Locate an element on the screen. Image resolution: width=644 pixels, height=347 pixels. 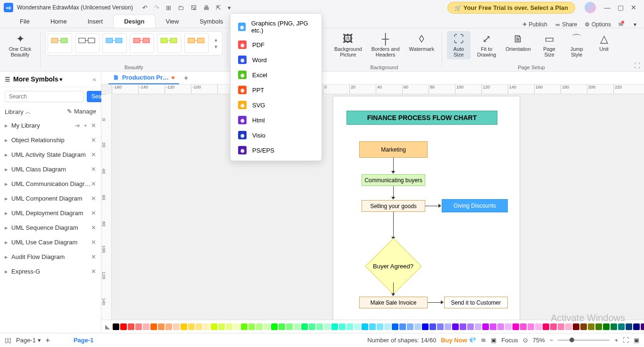
tab-file: File is located at coordinates (25, 22).